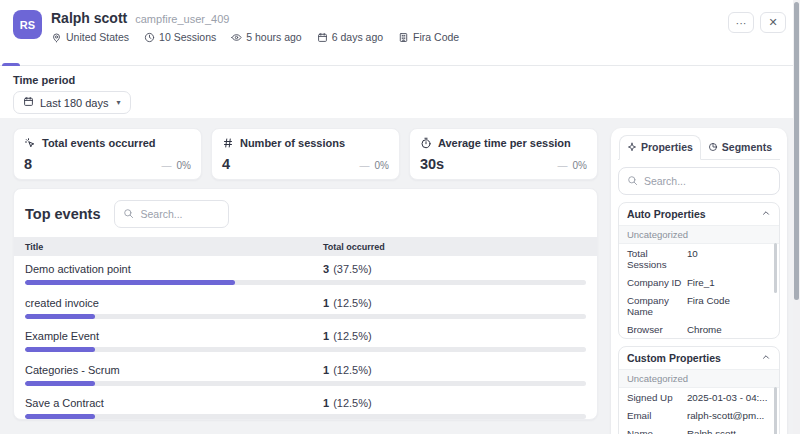 The width and height of the screenshot is (800, 434). What do you see at coordinates (306, 154) in the screenshot?
I see `stats-row: Total events occurred 8 — 0% Number of s…` at bounding box center [306, 154].